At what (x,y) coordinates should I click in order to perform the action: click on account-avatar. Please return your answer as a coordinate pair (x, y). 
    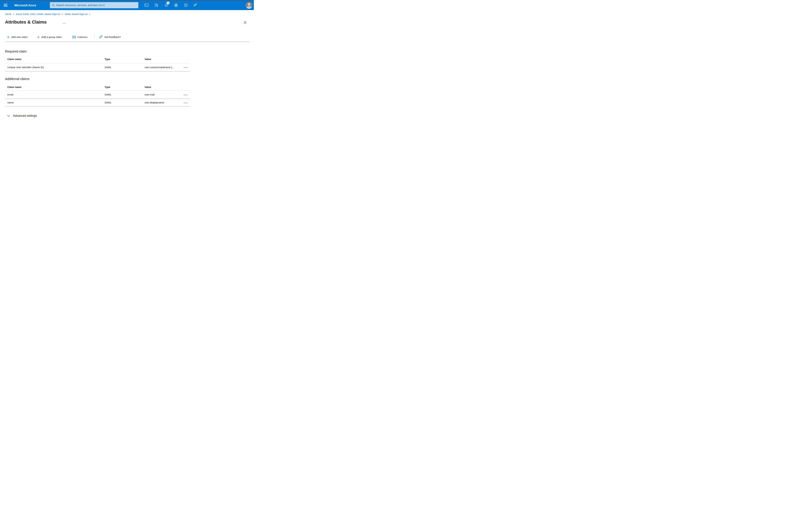
    Looking at the image, I should click on (249, 5).